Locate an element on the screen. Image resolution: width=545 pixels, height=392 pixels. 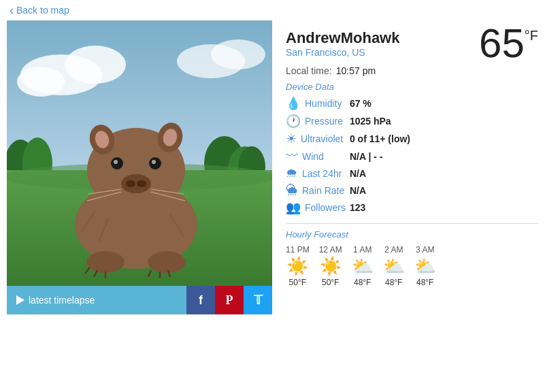
hourly-forecast-grid: 11 PM☀️50°F12 AM☀️50°F1 AM⛅48°F2 AM⛅48°F… is located at coordinates (412, 266).